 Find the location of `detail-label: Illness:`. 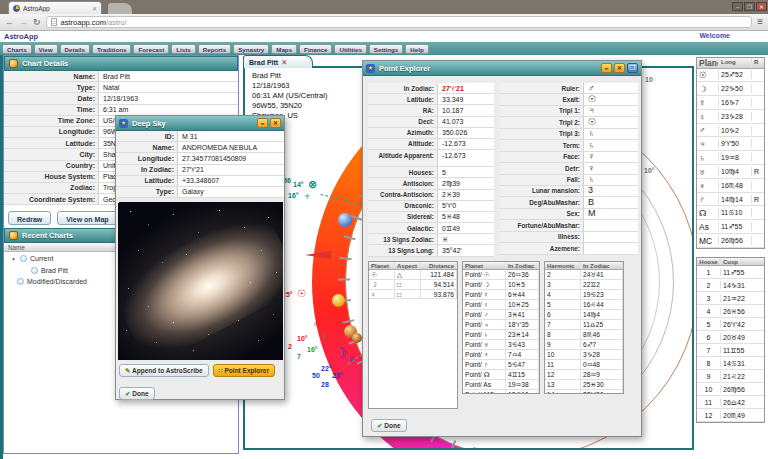

detail-label: Illness: is located at coordinates (542, 237).